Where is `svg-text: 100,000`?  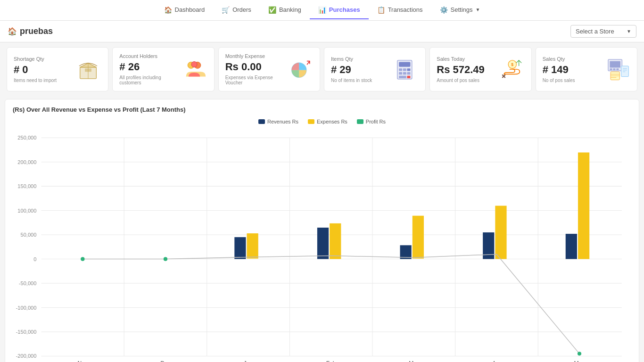 svg-text: 100,000 is located at coordinates (27, 211).